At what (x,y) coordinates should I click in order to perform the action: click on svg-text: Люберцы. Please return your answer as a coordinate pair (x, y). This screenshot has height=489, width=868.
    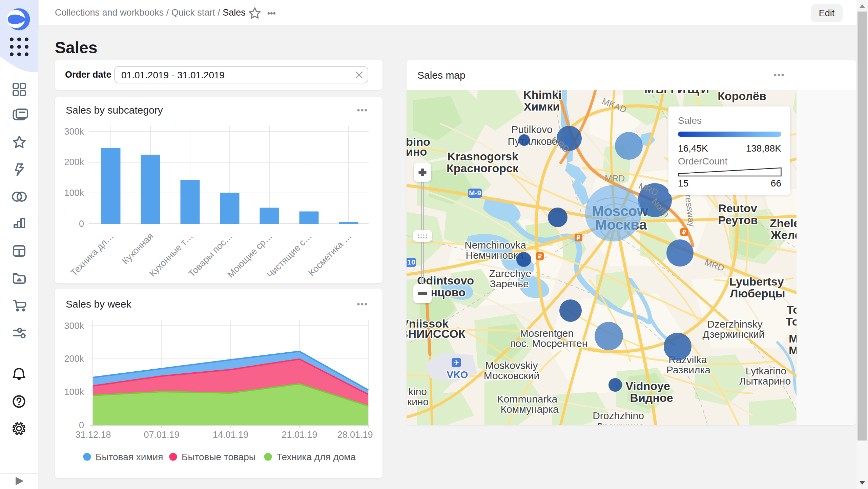
    Looking at the image, I should click on (758, 293).